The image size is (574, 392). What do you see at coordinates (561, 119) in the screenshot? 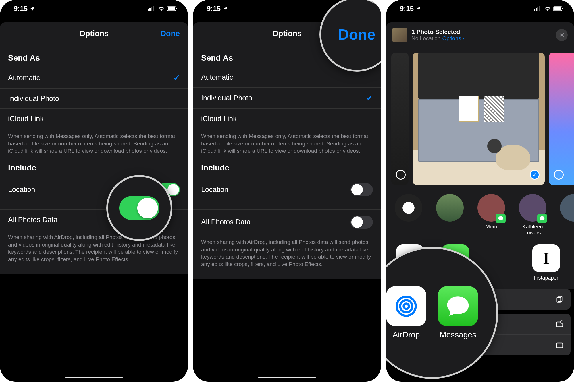
I see `photo-thumbnail-next` at bounding box center [561, 119].